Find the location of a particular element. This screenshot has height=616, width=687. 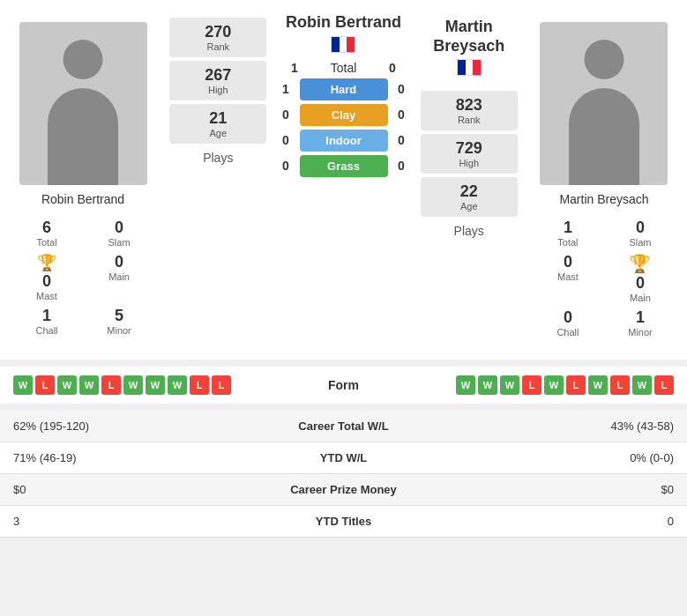

stat-center-3: YTD Titles is located at coordinates (344, 522).